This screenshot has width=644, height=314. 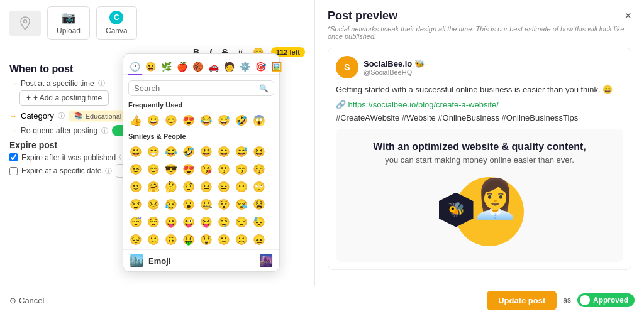 I want to click on upload-button: 📷 Upload, so click(x=69, y=23).